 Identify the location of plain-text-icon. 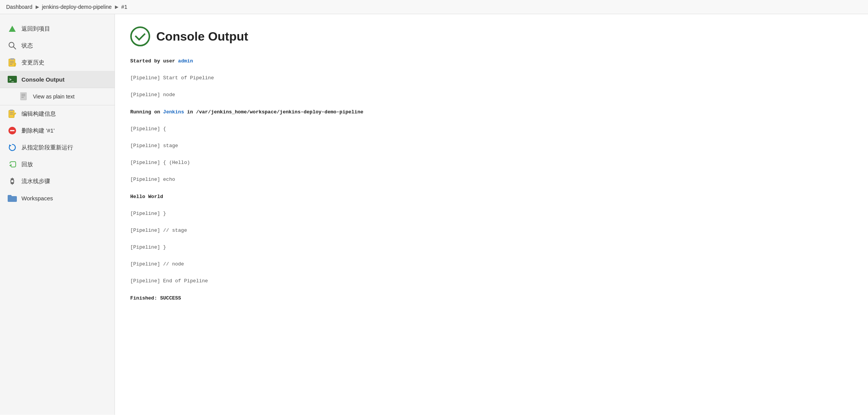
(24, 97).